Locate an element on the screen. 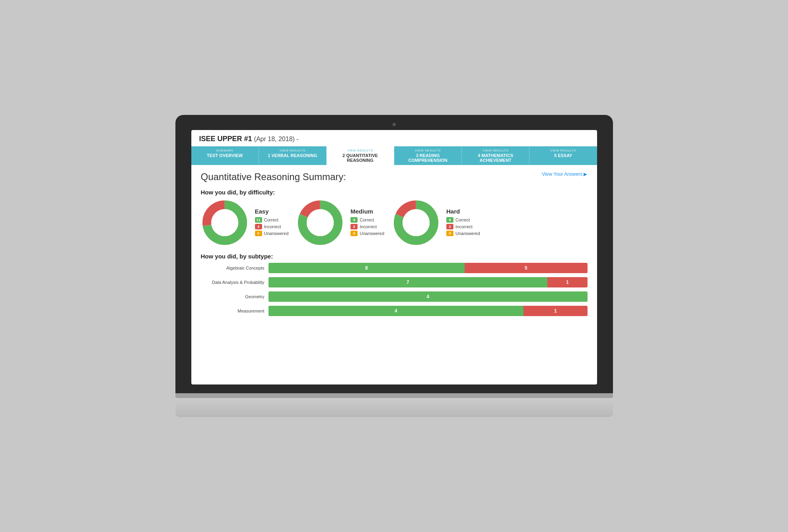 The image size is (788, 532). easy-incorrect-item: 4 Incorrect is located at coordinates (272, 227).